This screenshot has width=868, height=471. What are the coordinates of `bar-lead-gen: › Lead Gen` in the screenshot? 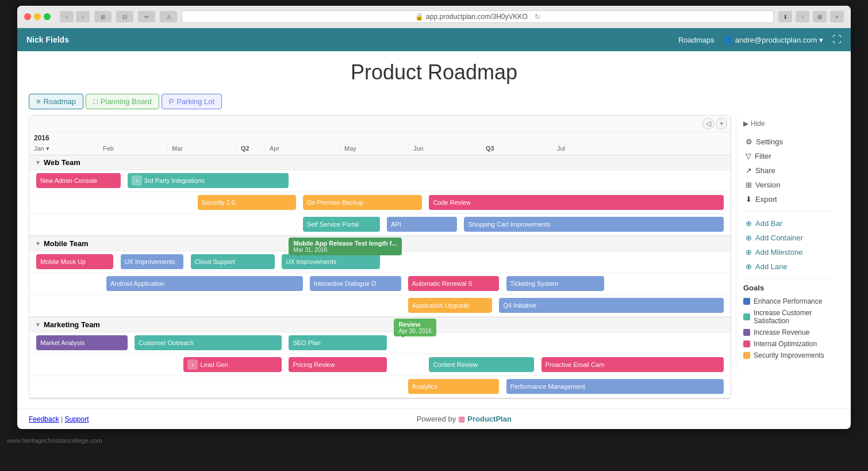 It's located at (232, 365).